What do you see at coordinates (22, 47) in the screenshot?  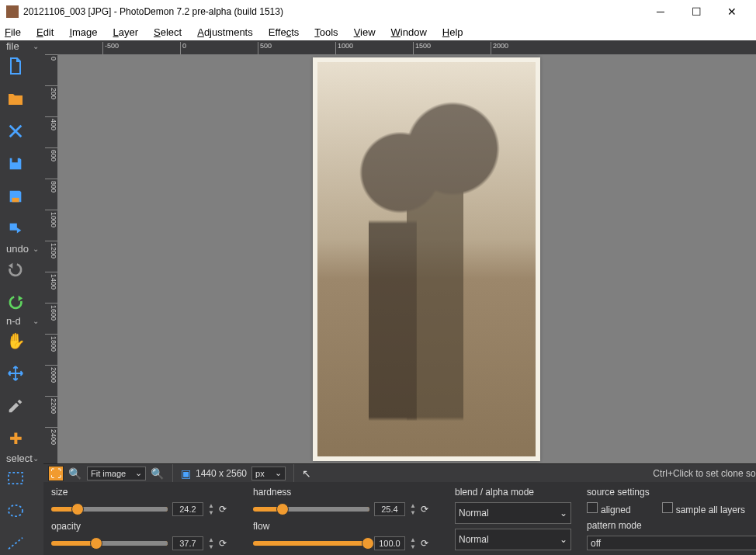 I see `section-file: file⌄` at bounding box center [22, 47].